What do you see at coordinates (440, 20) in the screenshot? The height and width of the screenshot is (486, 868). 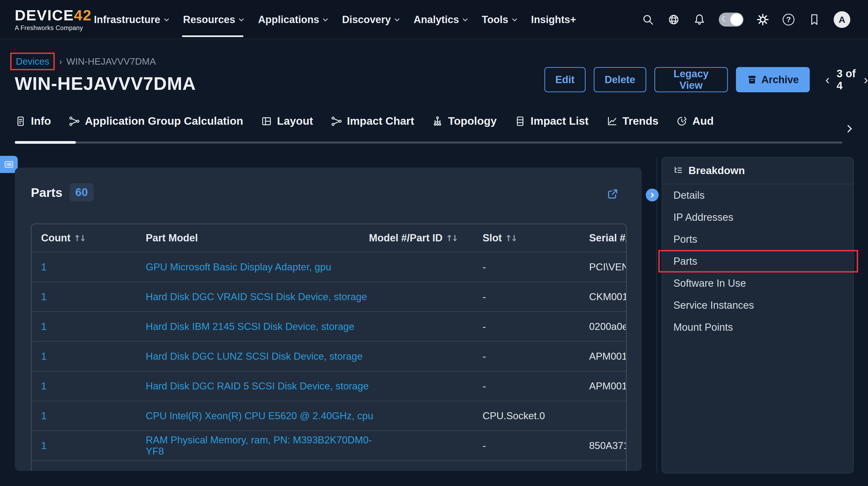 I see `nav-item-analytics: Analytics` at bounding box center [440, 20].